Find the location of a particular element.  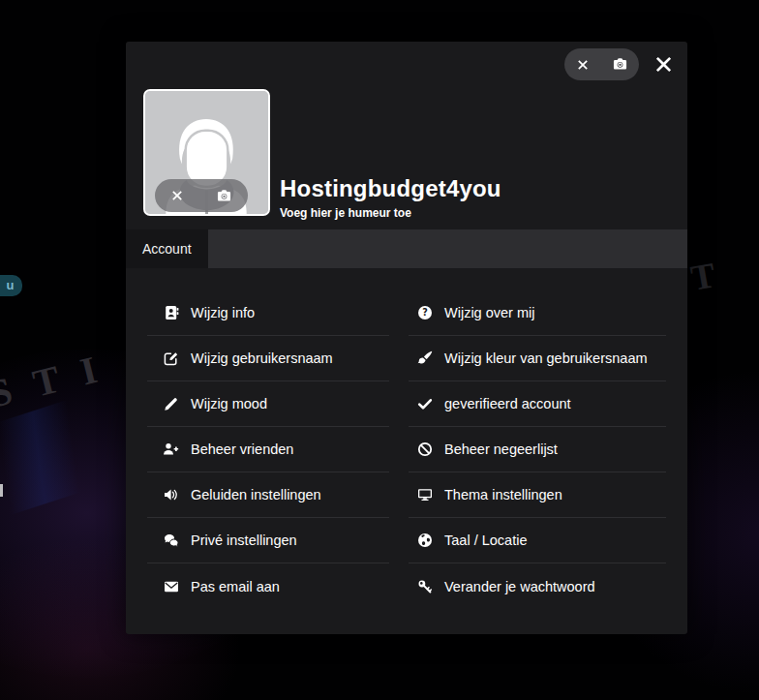

key-icon is located at coordinates (424, 587).